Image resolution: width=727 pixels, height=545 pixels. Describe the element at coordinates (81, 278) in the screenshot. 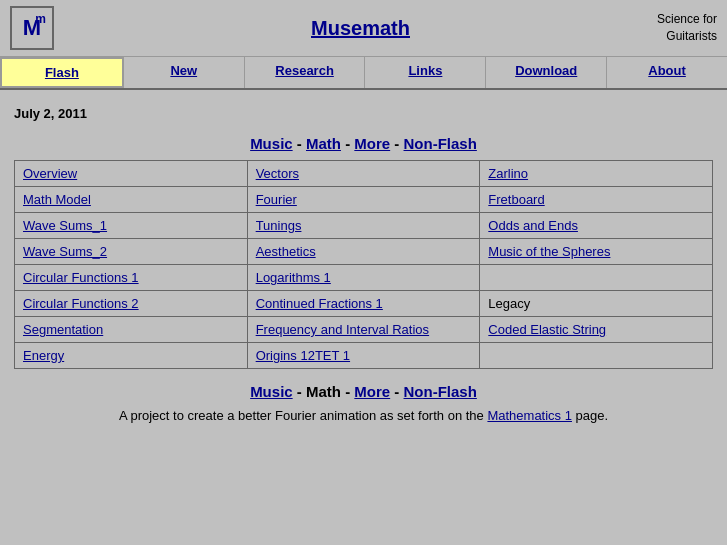

I see `grid-link: Circular Functions 1` at that location.